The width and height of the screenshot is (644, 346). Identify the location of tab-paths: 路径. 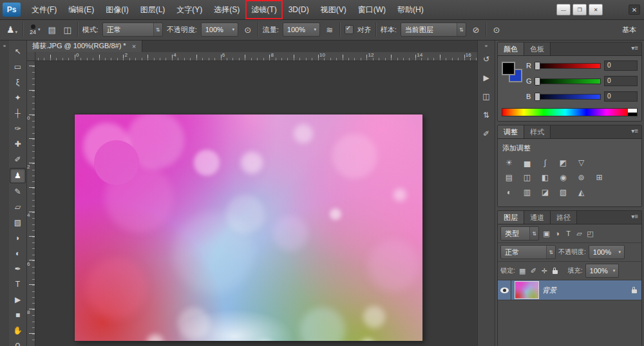
(564, 217).